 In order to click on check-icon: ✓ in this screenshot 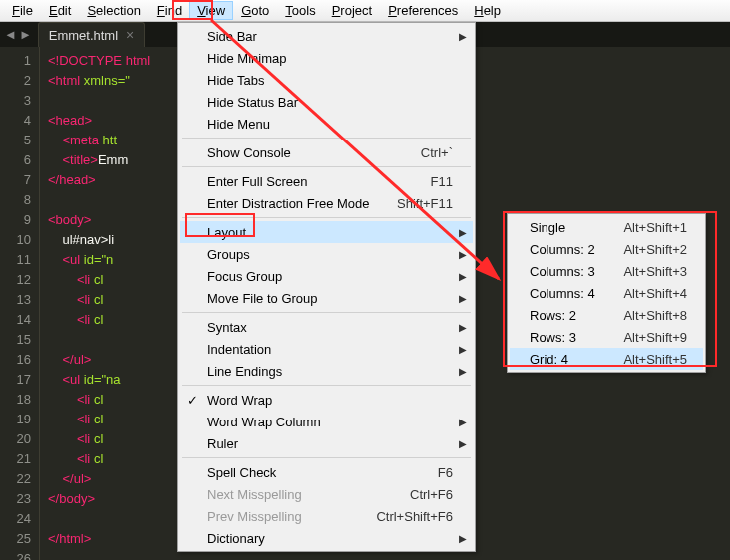, I will do `click(193, 401)`.